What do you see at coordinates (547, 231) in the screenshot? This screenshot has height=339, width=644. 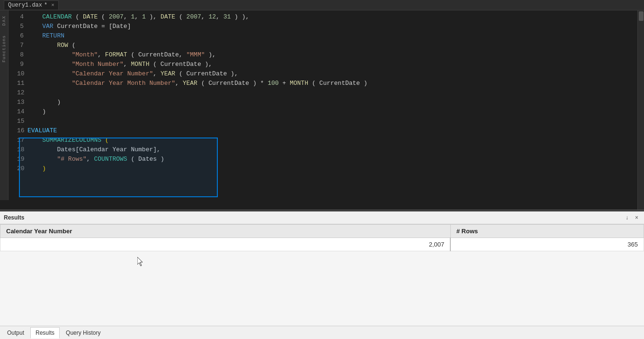 I see `results-col-header-1: # Rows` at bounding box center [547, 231].